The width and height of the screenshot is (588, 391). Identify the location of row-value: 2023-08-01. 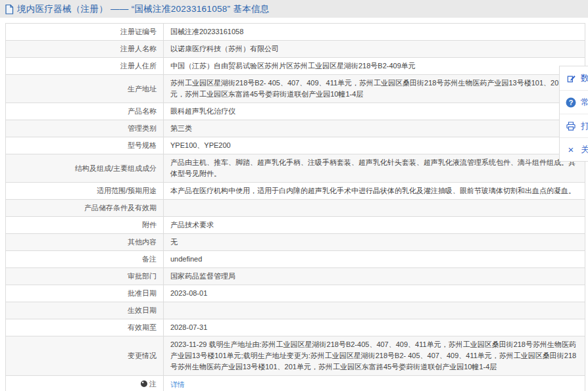
(375, 294).